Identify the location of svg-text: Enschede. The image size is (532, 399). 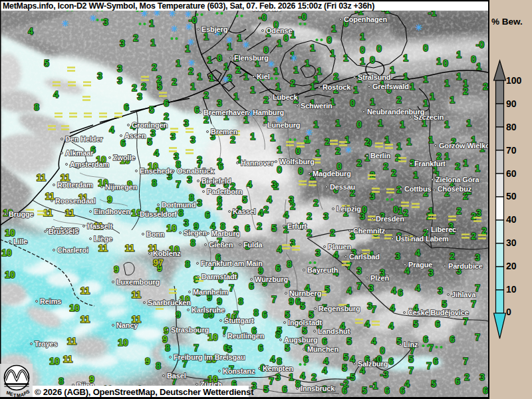
(157, 171).